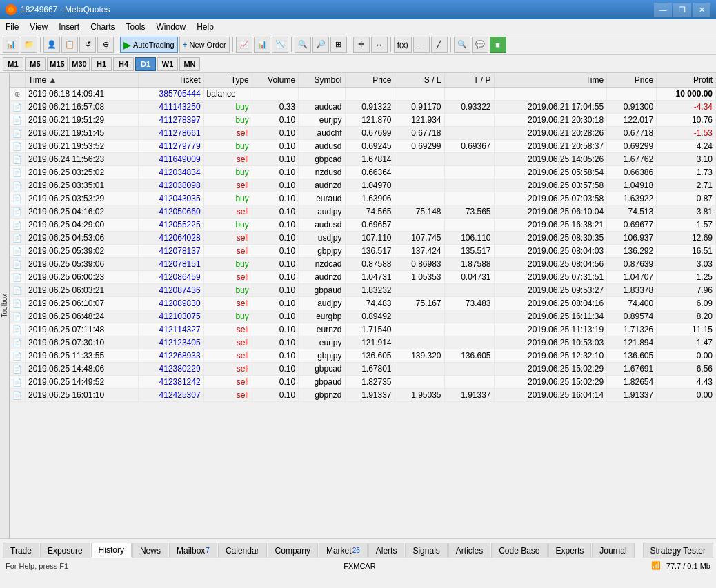 Image resolution: width=716 pixels, height=588 pixels. Describe the element at coordinates (363, 134) in the screenshot. I see `table-row: 📄2019.06.21 19:51:45411278661sell0.10aud…` at that location.